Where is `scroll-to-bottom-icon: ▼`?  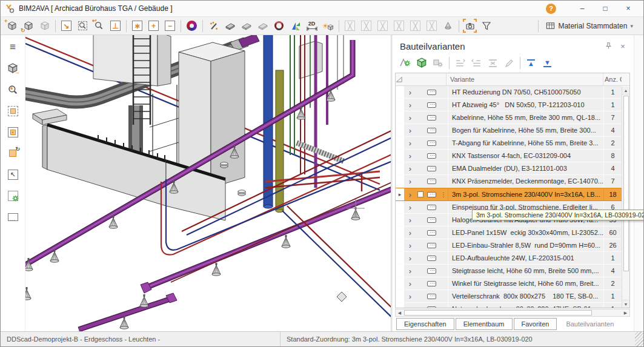
scroll-to-bottom-icon: ▼ is located at coordinates (548, 63).